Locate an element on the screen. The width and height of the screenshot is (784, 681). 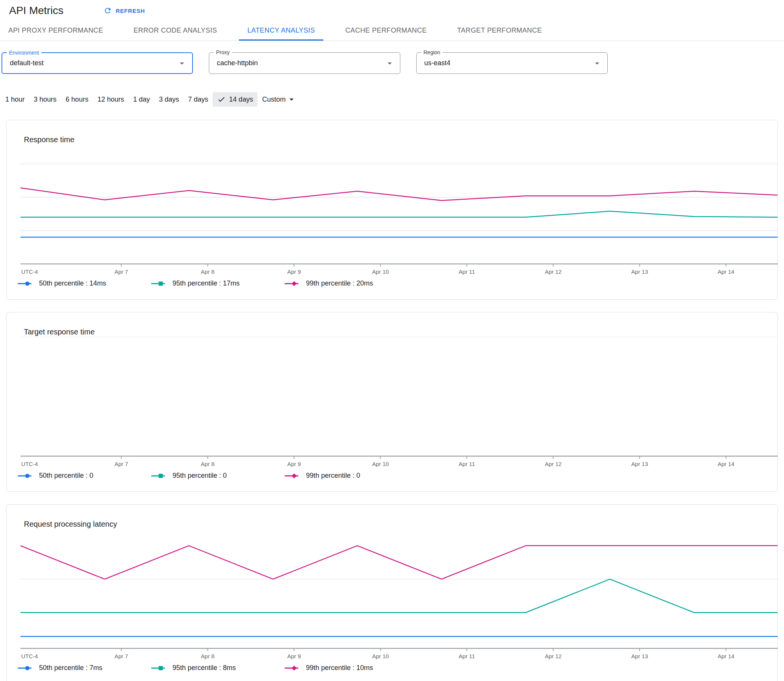
time-range-12-hours: 12 hours is located at coordinates (111, 100).